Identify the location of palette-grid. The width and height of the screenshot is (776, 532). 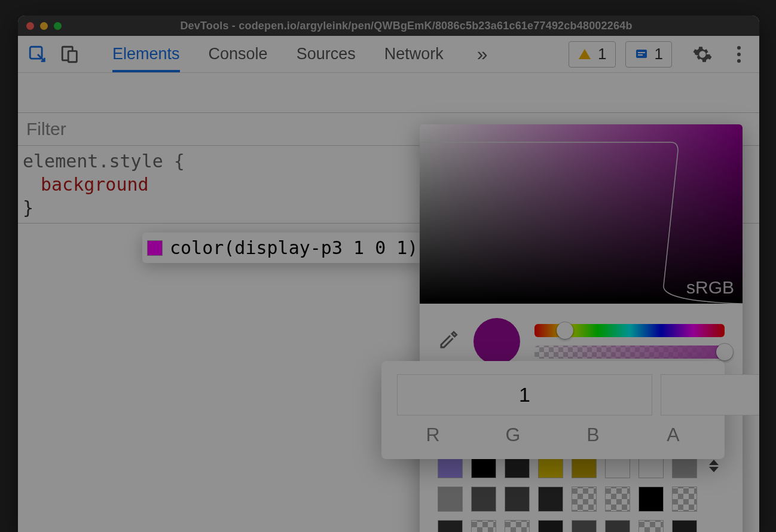
(581, 493).